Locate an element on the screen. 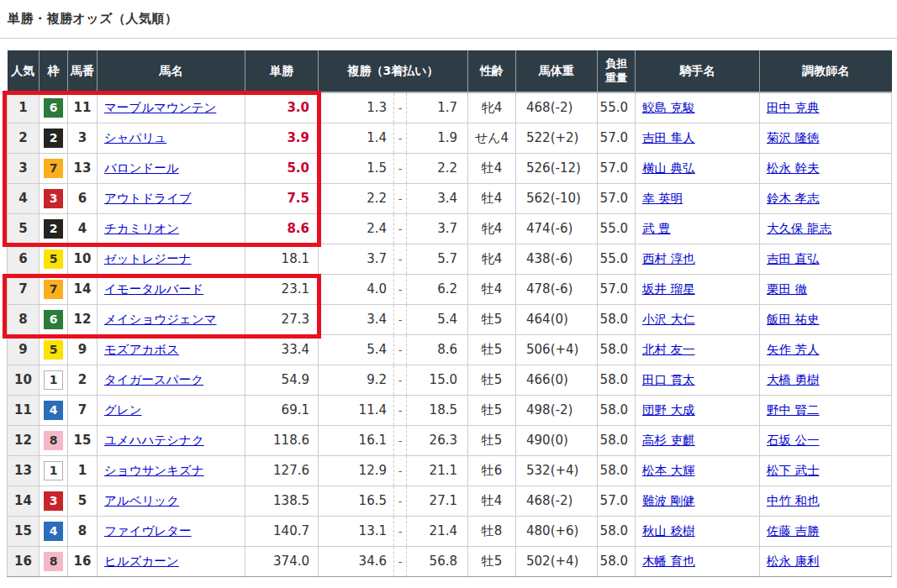  horse-weight-cell: 438(-6) is located at coordinates (557, 259).